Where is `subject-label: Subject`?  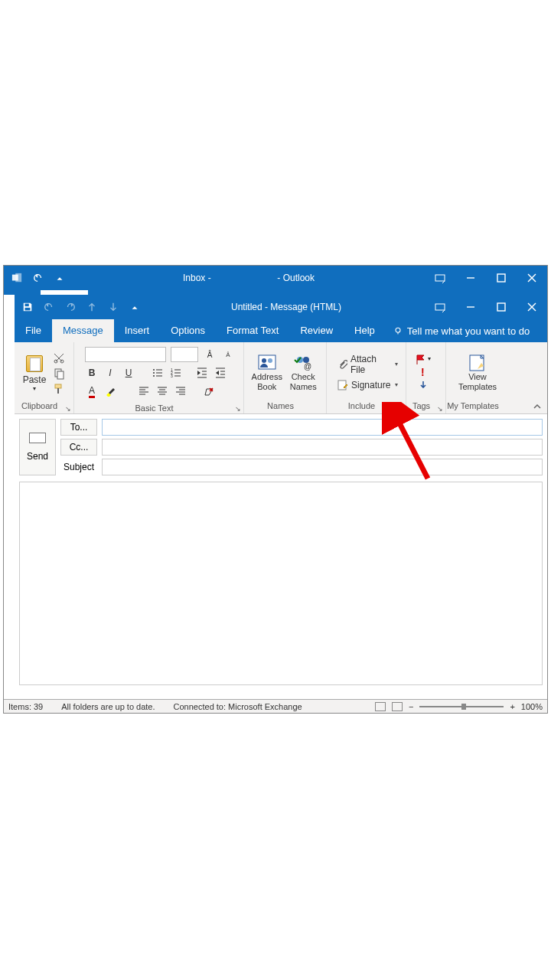 subject-label: Subject is located at coordinates (79, 467).